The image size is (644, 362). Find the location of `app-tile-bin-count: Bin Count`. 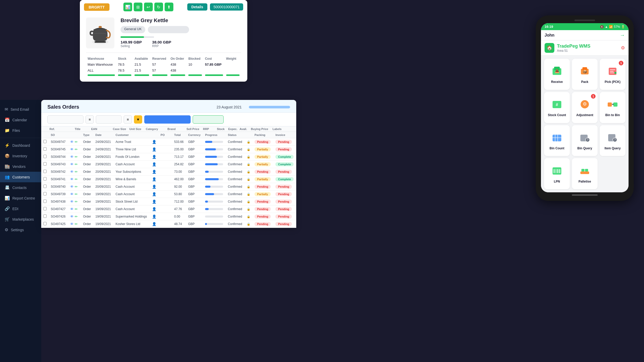

app-tile-bin-count: Bin Count is located at coordinates (557, 141).